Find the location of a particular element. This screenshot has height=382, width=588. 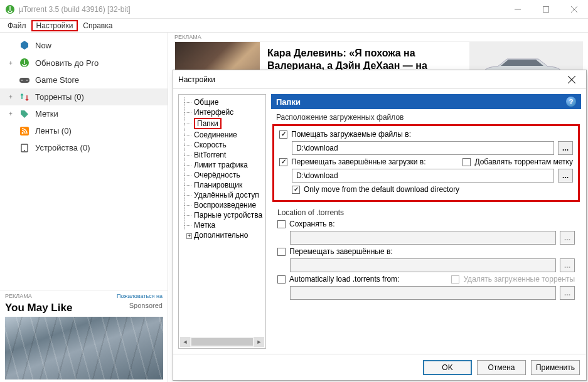

tree-item-label: Метка is located at coordinates (222, 225).